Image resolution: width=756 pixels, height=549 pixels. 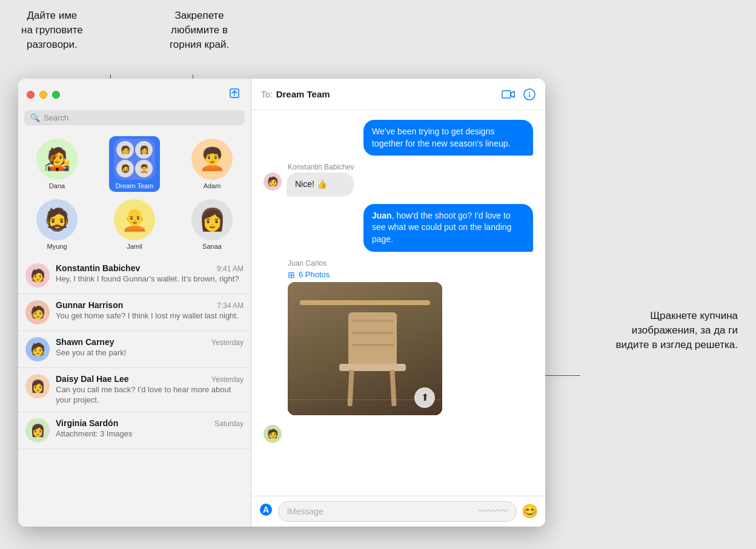 What do you see at coordinates (448, 228) in the screenshot?
I see `bubble-out: Juan, how'd the shoot go? I'd love to se…` at bounding box center [448, 228].